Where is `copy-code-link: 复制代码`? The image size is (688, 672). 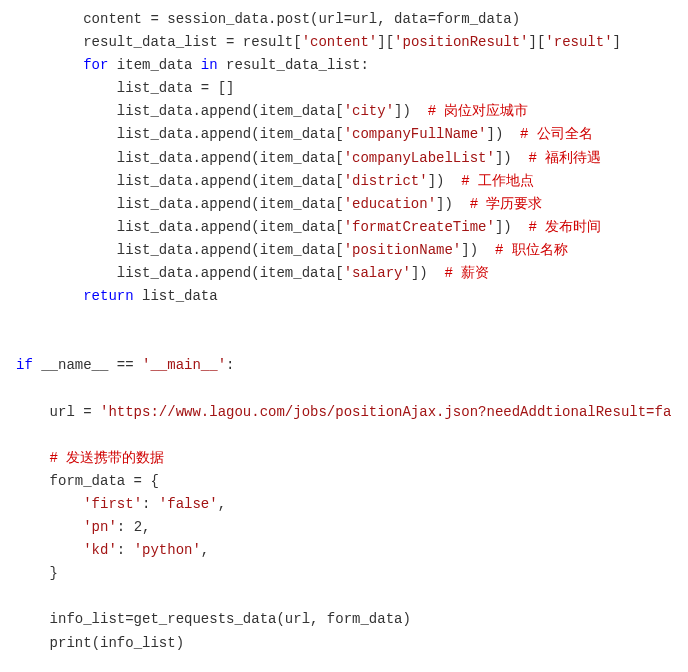 copy-code-link: 复制代码 is located at coordinates (344, 670).